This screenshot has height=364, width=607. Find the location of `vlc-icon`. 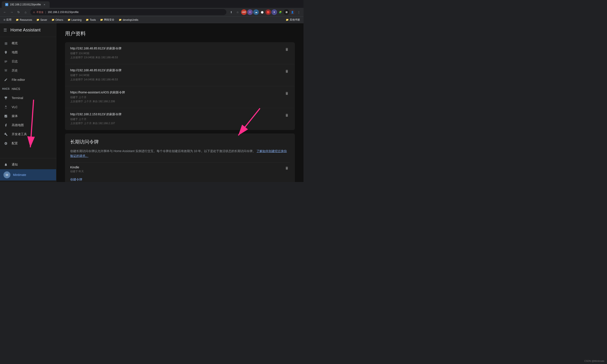

vlc-icon is located at coordinates (6, 107).